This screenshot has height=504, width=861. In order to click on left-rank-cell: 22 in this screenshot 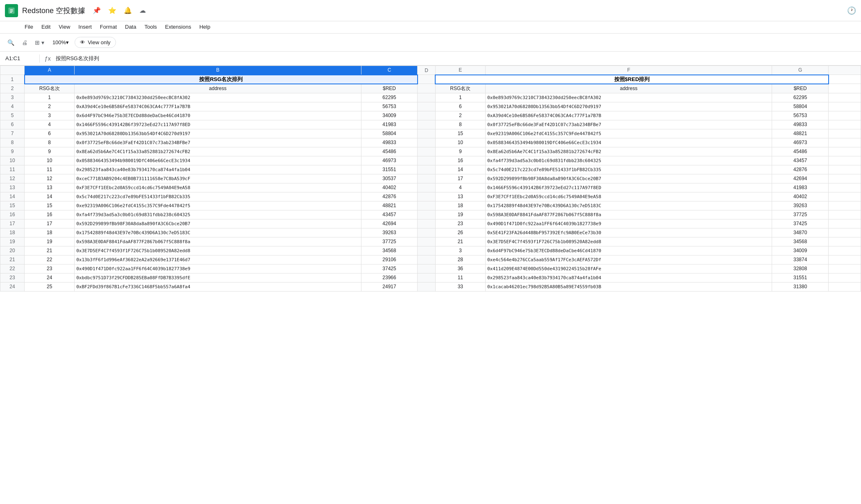, I will do `click(50, 260)`.